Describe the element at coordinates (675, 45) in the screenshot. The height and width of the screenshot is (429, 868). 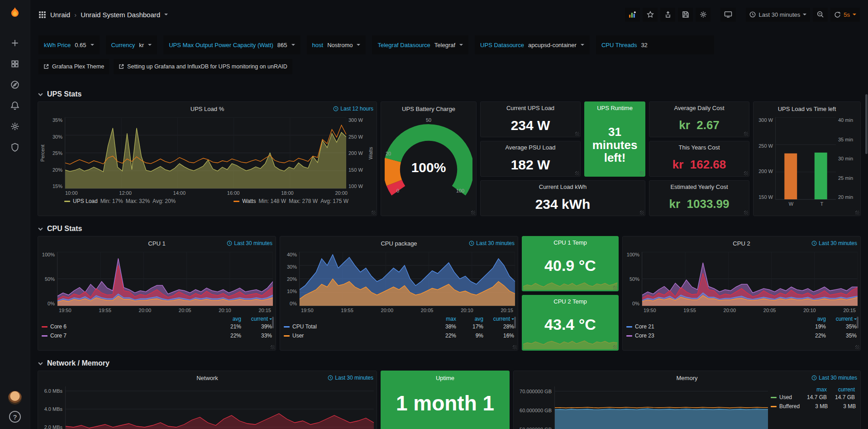
I see `variable-value-input: 32` at that location.